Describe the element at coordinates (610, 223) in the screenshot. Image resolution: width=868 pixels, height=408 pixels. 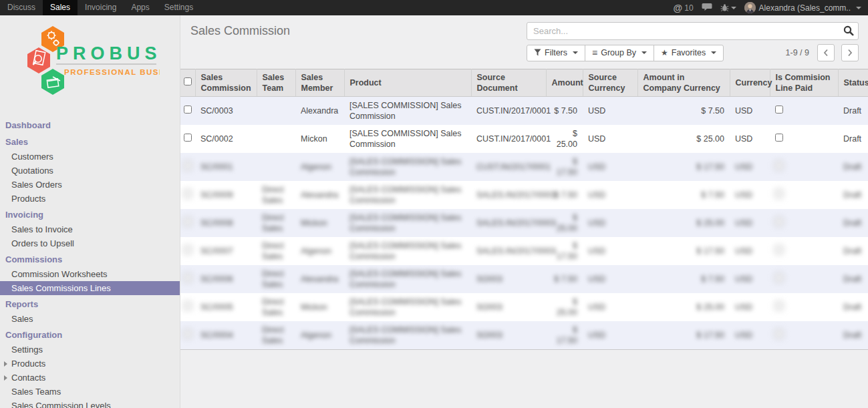
I see `cell-source_currency: USD` at that location.